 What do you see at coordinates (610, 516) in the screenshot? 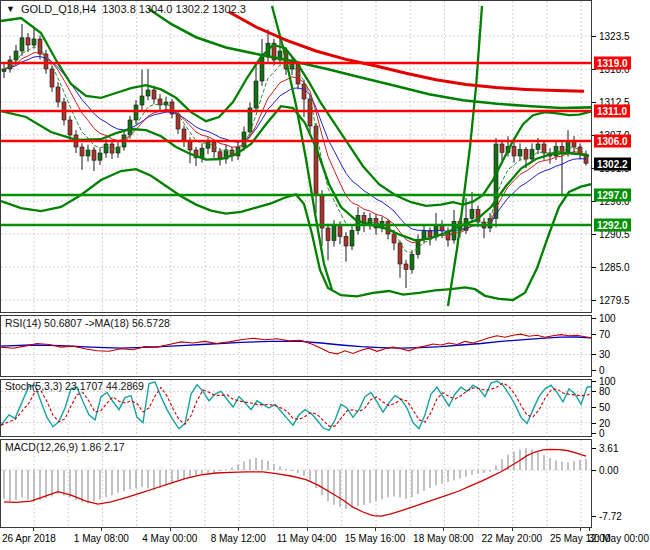
I see `macd-tick-label: -7.72` at bounding box center [610, 516].